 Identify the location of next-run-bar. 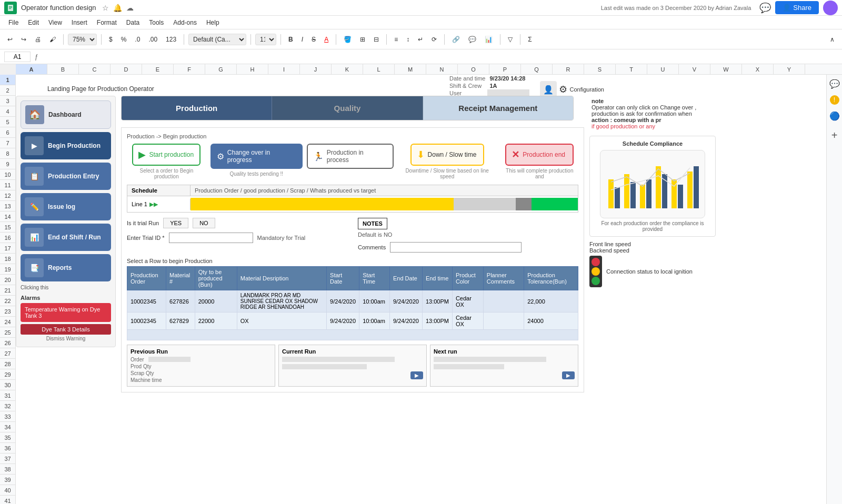
(490, 359).